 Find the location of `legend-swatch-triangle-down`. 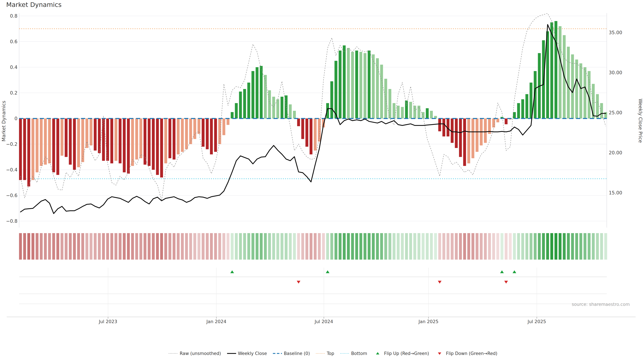

legend-swatch-triangle-down is located at coordinates (440, 354).